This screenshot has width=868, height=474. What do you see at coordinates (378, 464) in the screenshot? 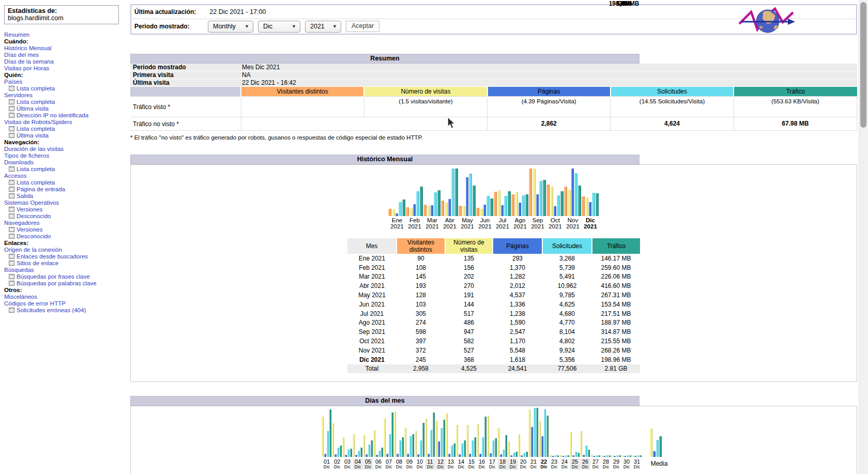
I see `day-label: 06Dic` at bounding box center [378, 464].